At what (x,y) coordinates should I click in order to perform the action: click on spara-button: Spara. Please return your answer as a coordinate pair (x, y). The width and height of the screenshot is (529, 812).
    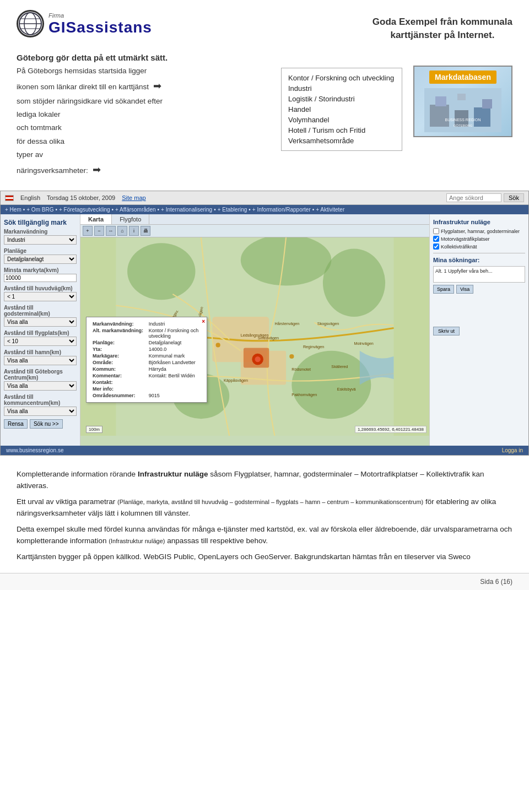
    Looking at the image, I should click on (444, 289).